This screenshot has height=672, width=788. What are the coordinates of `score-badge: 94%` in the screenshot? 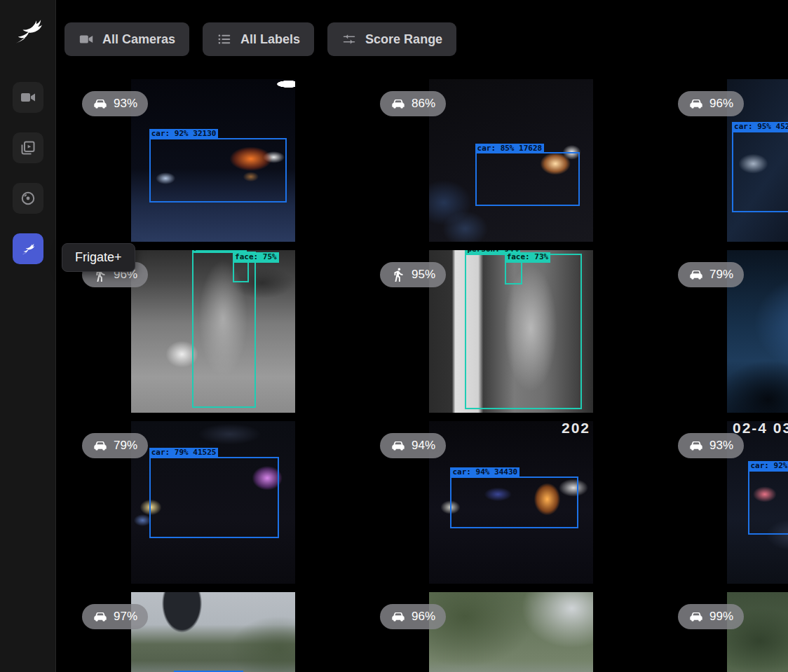 It's located at (413, 446).